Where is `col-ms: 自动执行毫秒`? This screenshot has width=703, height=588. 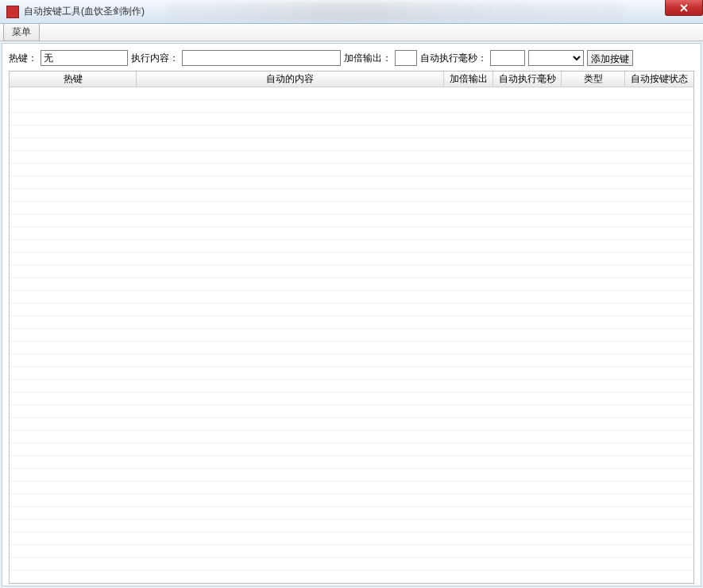
col-ms: 自动执行毫秒 is located at coordinates (527, 79).